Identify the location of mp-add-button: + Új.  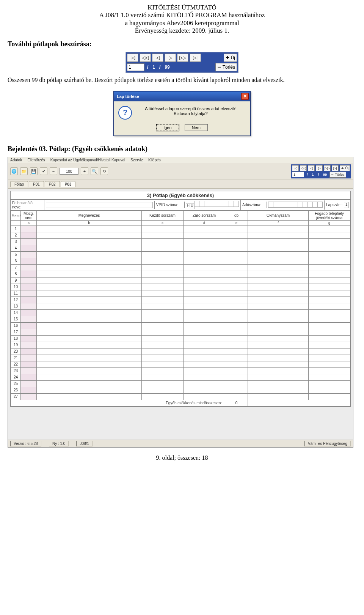
(345, 168).